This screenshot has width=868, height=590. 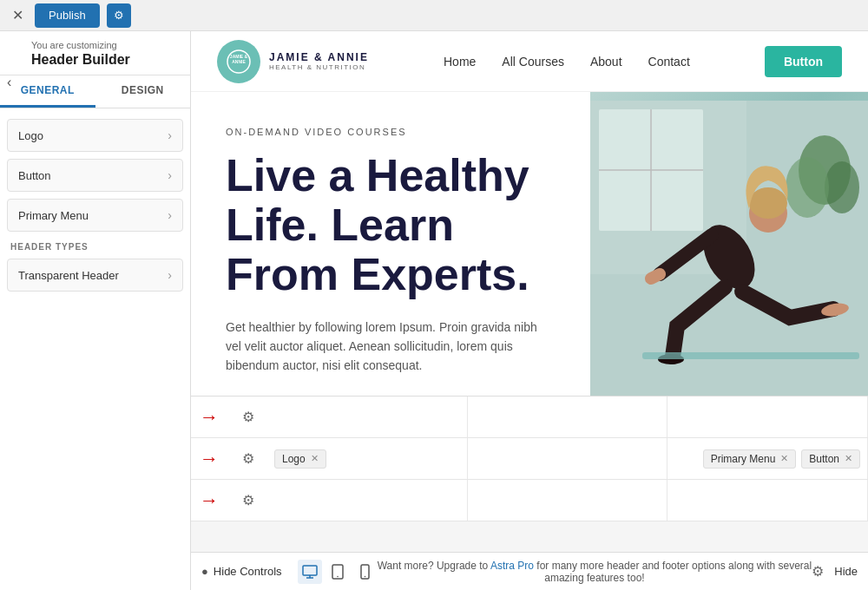 What do you see at coordinates (338, 572) in the screenshot?
I see `tablet-icon` at bounding box center [338, 572].